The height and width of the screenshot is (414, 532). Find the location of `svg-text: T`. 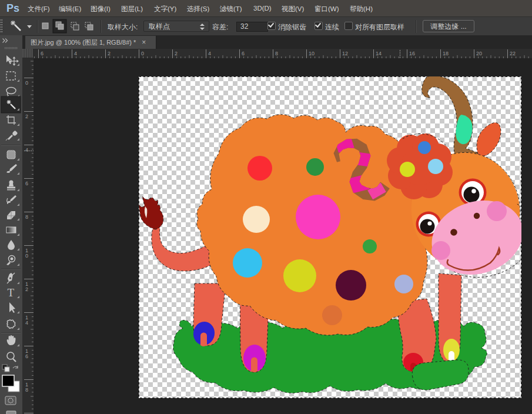

svg-text: T is located at coordinates (11, 293).